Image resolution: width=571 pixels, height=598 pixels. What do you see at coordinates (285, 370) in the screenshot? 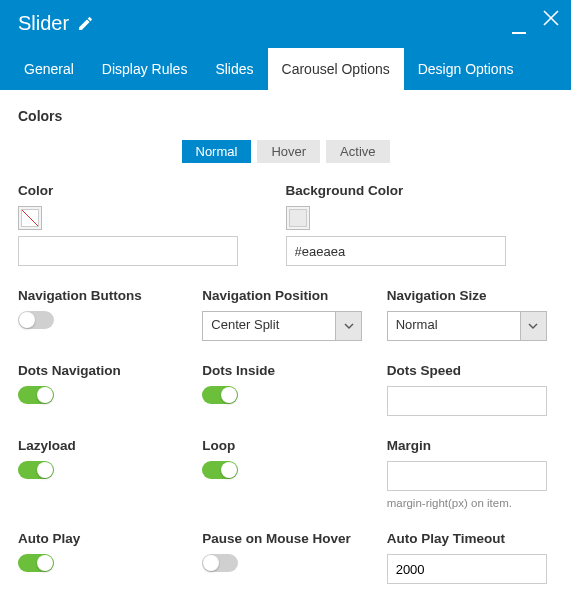
I see `dots-inside-label: Dots Inside` at bounding box center [285, 370].